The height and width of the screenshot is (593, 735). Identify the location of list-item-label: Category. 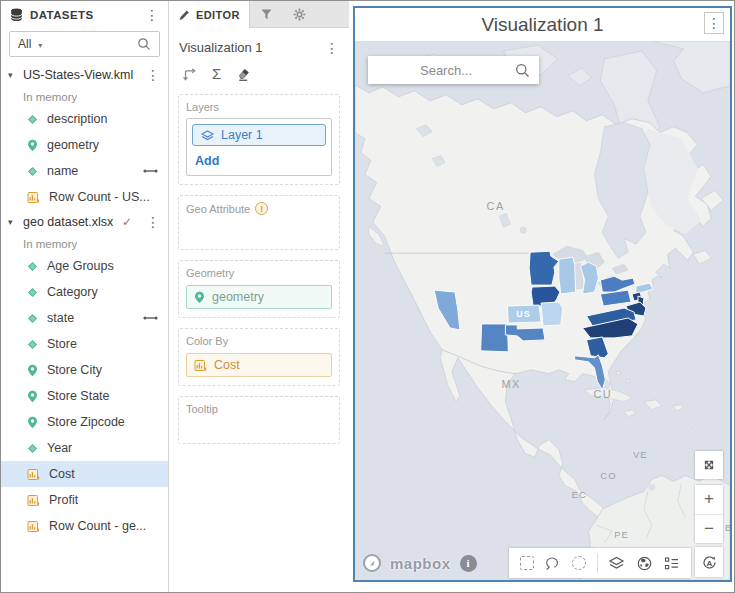
(72, 292).